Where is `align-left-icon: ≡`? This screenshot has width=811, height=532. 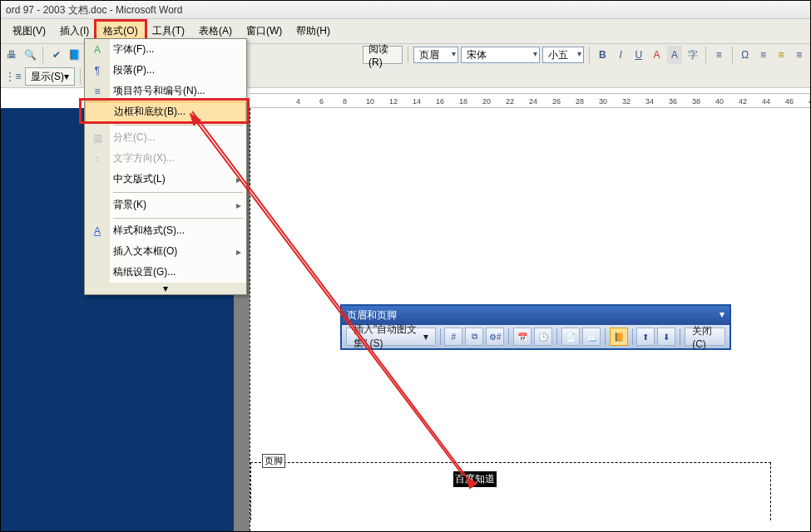
align-left-icon: ≡ is located at coordinates (764, 55).